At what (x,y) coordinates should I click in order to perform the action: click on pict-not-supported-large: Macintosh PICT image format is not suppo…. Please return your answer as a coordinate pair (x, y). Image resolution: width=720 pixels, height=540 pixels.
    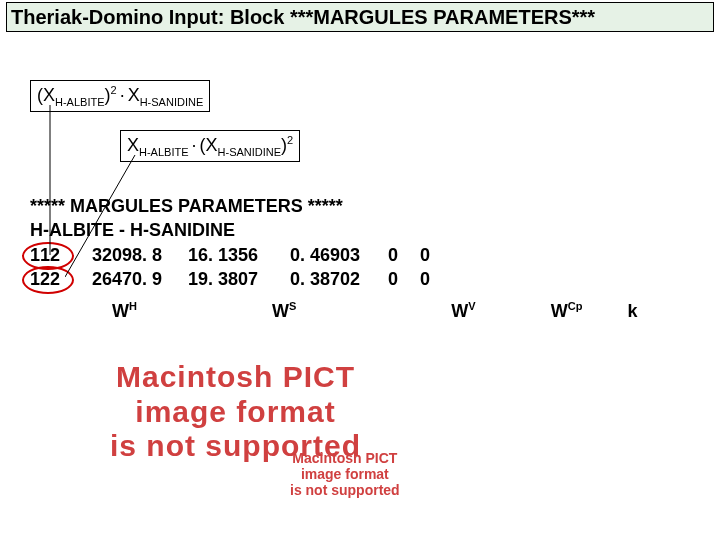
    Looking at the image, I should click on (236, 412).